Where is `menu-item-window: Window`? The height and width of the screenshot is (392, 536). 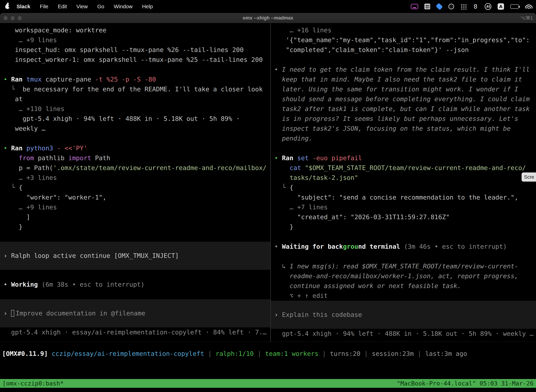 menu-item-window: Window is located at coordinates (123, 7).